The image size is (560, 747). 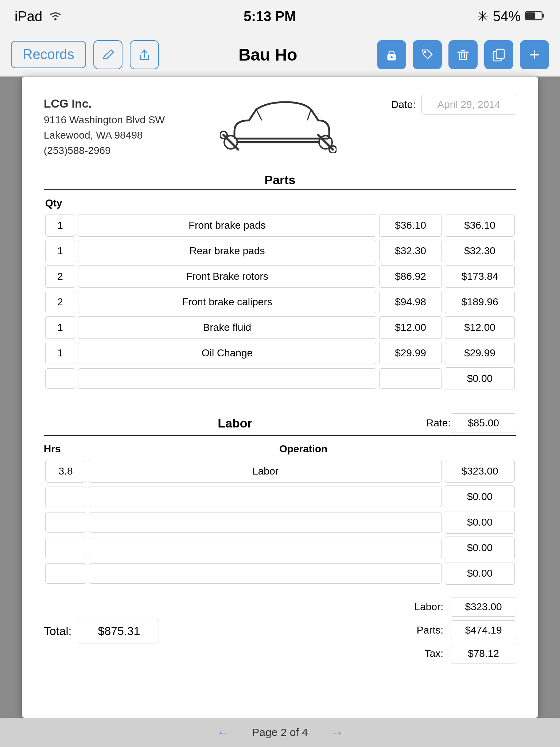 What do you see at coordinates (58, 631) in the screenshot?
I see `total-label: Total:` at bounding box center [58, 631].